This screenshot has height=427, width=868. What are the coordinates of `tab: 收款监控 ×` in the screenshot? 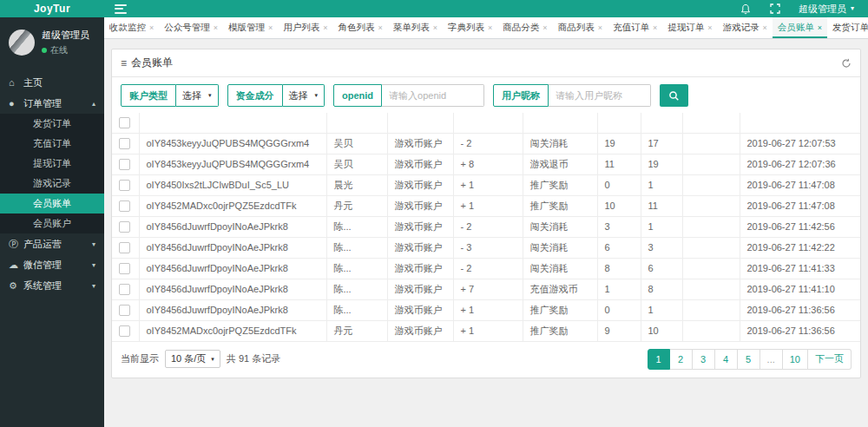 It's located at (132, 28).